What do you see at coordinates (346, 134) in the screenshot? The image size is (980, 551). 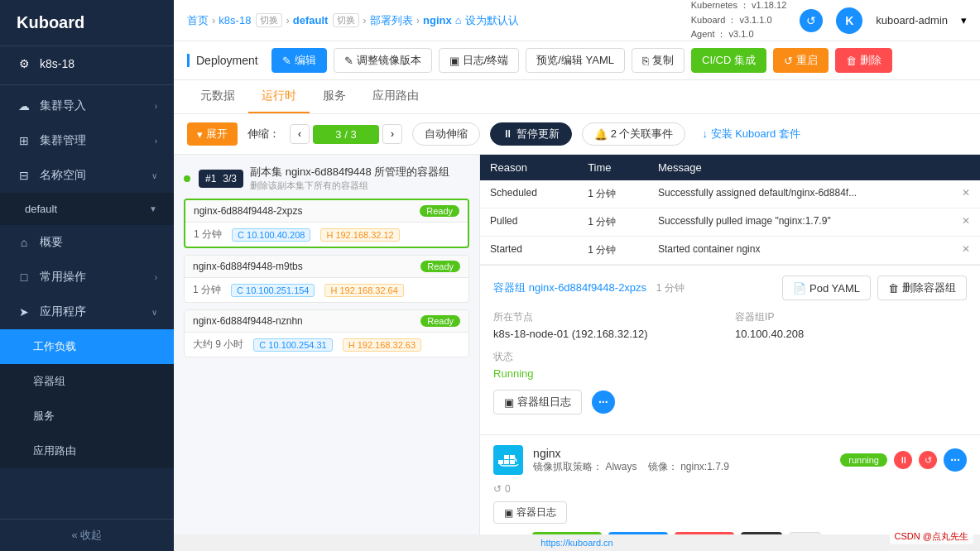 I see `scale-progress: 3 / 3` at bounding box center [346, 134].